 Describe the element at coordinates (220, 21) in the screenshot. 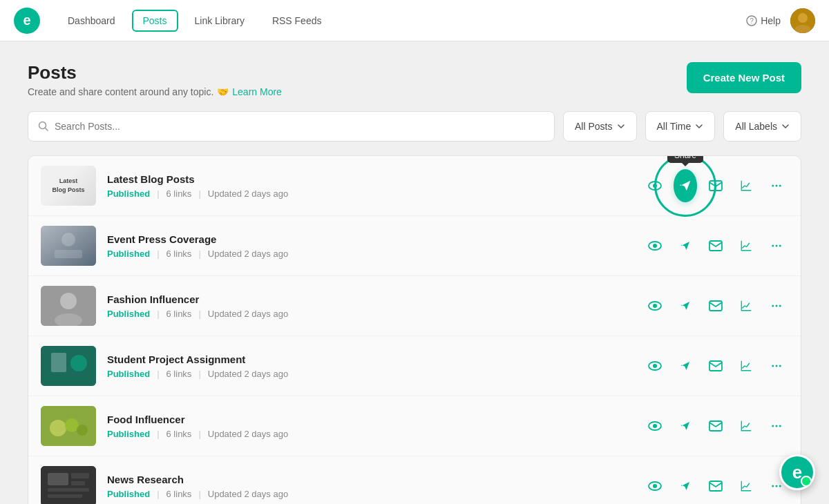

I see `nav-link-library: Link Library` at that location.